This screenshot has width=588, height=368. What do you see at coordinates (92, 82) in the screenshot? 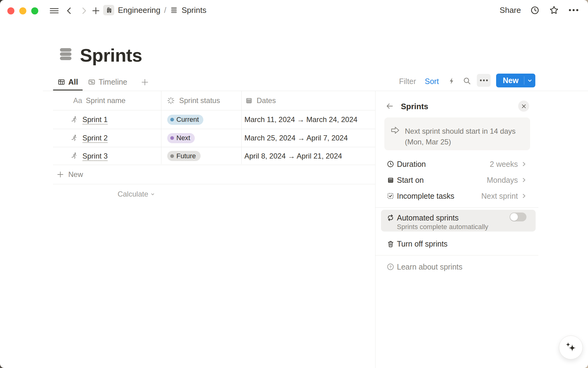
I see `timeline-view-icon` at bounding box center [92, 82].